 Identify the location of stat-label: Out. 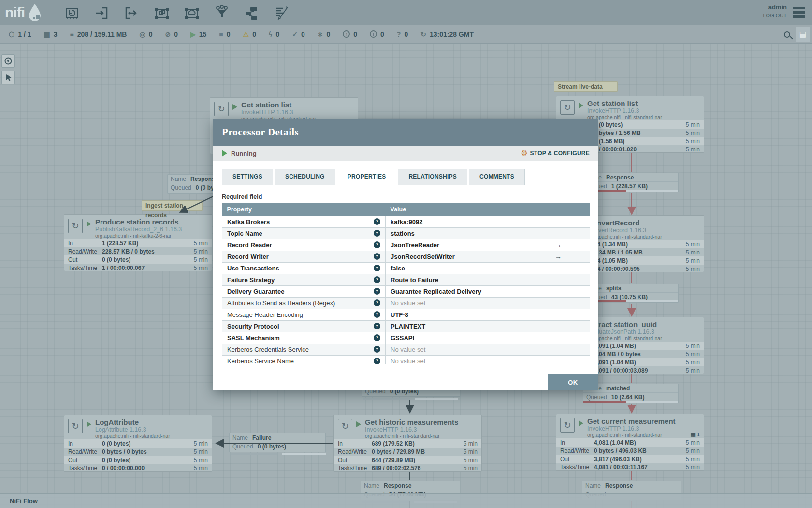
(85, 460).